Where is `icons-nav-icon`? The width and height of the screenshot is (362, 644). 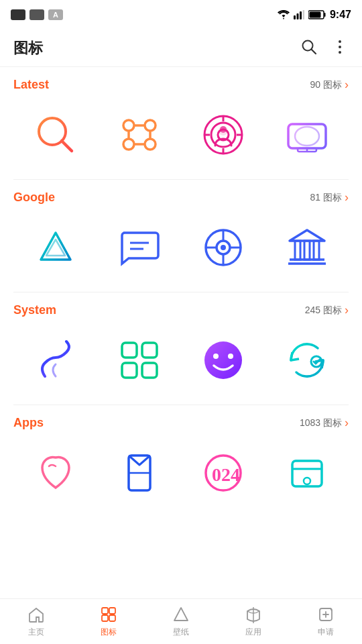 icons-nav-icon is located at coordinates (109, 614).